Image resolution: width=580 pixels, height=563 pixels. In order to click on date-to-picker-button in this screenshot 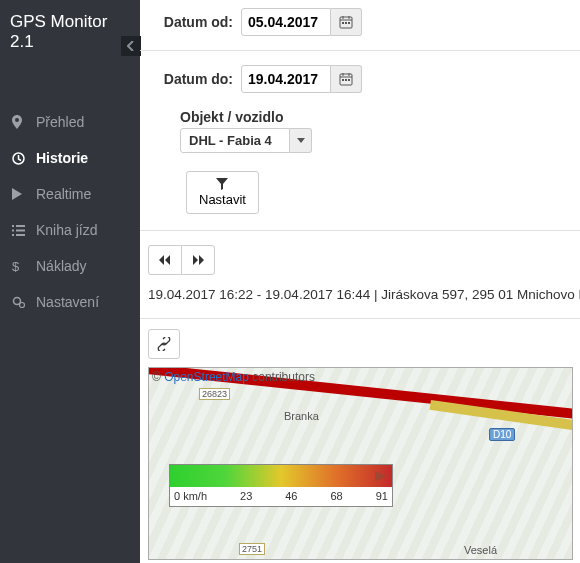, I will do `click(346, 79)`.